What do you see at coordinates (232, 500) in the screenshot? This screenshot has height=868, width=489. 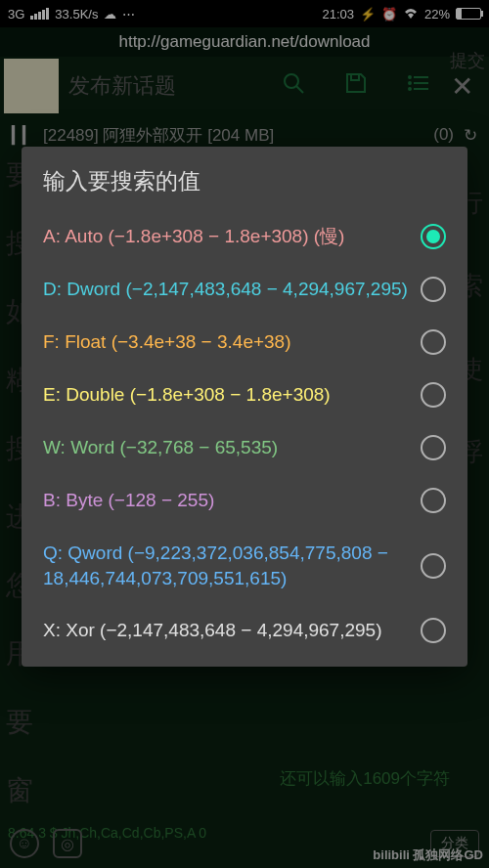 I see `type-option-label: B: Byte (−128 − 255)` at bounding box center [232, 500].